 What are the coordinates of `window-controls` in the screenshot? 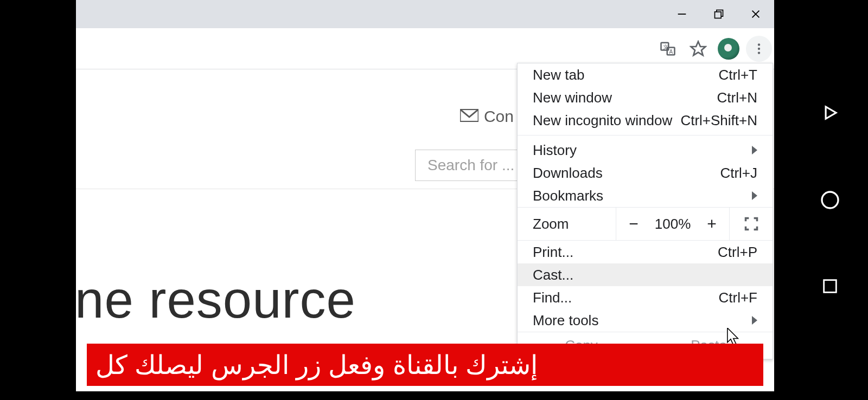 It's located at (719, 14).